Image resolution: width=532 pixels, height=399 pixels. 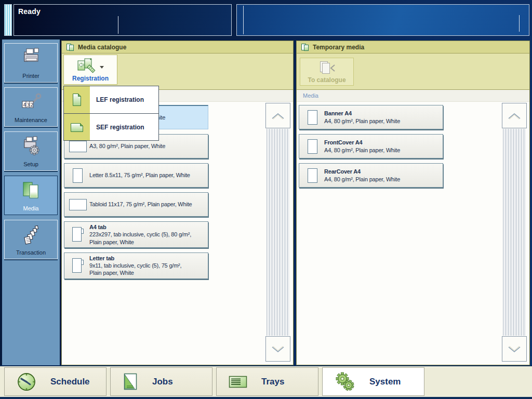 What do you see at coordinates (26, 382) in the screenshot?
I see `clock-icon` at bounding box center [26, 382].